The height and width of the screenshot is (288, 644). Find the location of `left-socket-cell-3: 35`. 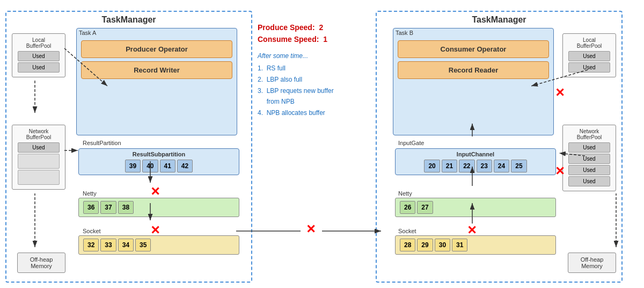

left-socket-cell-3: 35 is located at coordinates (143, 245).